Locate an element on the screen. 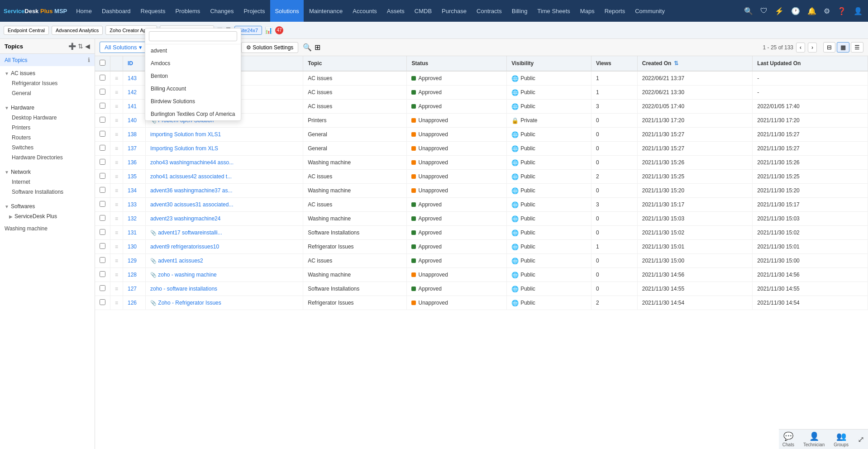 The image size is (868, 449). nav-changes: Changes is located at coordinates (222, 11).